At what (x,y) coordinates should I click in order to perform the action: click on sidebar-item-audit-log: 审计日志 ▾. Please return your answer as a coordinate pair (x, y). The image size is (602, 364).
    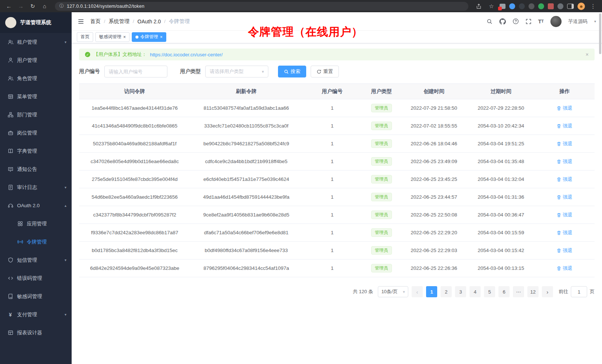
    Looking at the image, I should click on (36, 188).